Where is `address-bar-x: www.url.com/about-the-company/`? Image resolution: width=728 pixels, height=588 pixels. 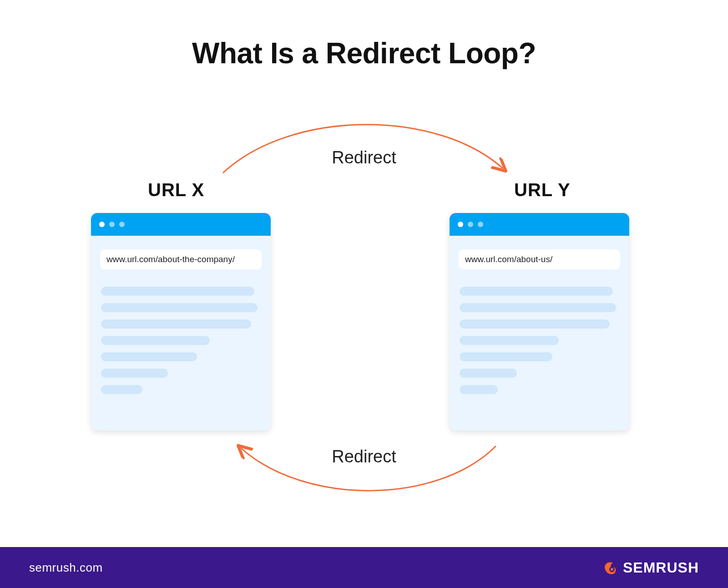
address-bar-x: www.url.com/about-the-company/ is located at coordinates (181, 259).